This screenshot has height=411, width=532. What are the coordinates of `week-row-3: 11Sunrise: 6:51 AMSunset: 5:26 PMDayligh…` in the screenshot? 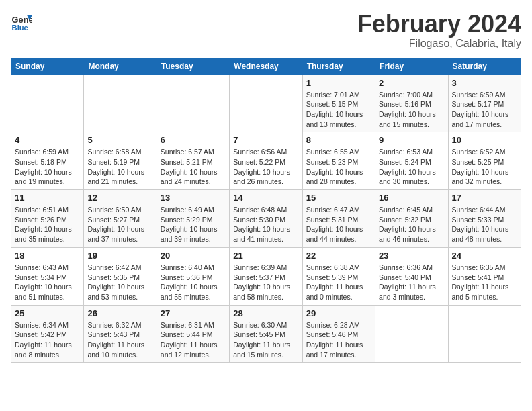 It's located at (266, 219).